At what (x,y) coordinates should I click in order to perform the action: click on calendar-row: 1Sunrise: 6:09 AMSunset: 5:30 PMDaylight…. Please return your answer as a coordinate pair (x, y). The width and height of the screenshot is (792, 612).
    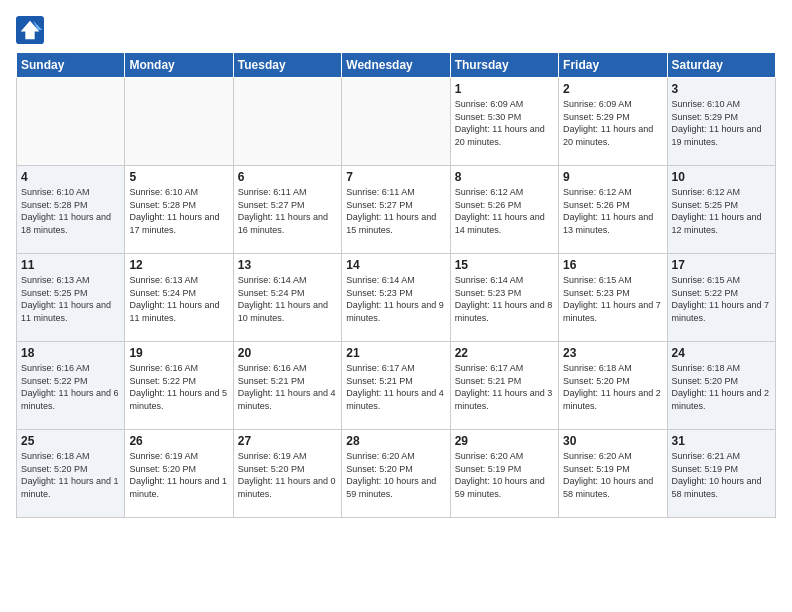
    Looking at the image, I should click on (396, 122).